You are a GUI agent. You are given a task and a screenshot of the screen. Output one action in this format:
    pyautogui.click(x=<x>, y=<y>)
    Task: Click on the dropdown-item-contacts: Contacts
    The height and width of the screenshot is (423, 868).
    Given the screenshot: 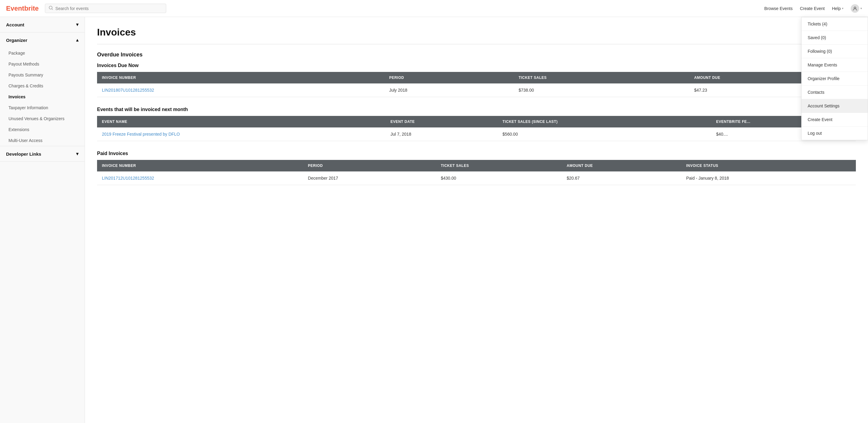 What is the action you would take?
    pyautogui.click(x=835, y=92)
    